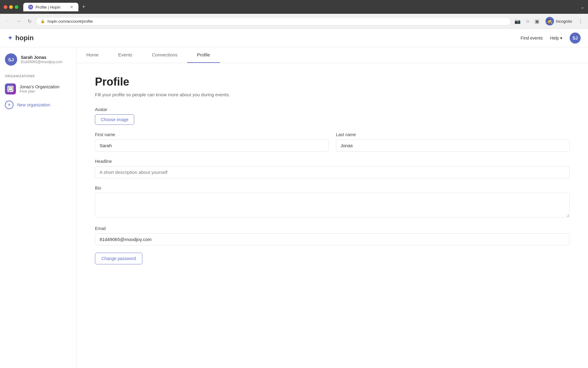 Image resolution: width=588 pixels, height=368 pixels. What do you see at coordinates (549, 21) in the screenshot?
I see `toolbar-actions: 📷 ☆ ▣ 🕵 Incognito ⋮` at bounding box center [549, 21].